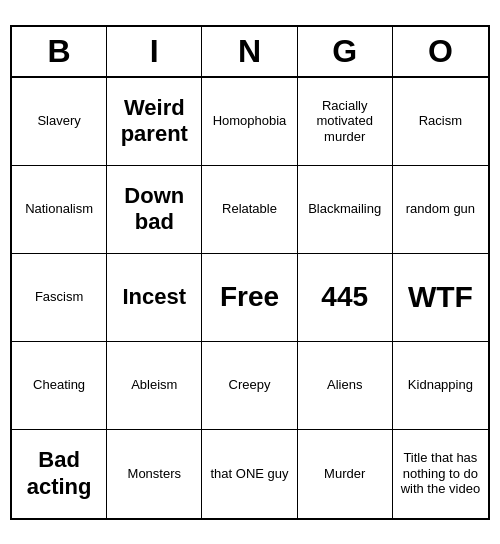 This screenshot has width=500, height=544. Describe the element at coordinates (346, 298) in the screenshot. I see `bingo-cell-13: 445` at that location.